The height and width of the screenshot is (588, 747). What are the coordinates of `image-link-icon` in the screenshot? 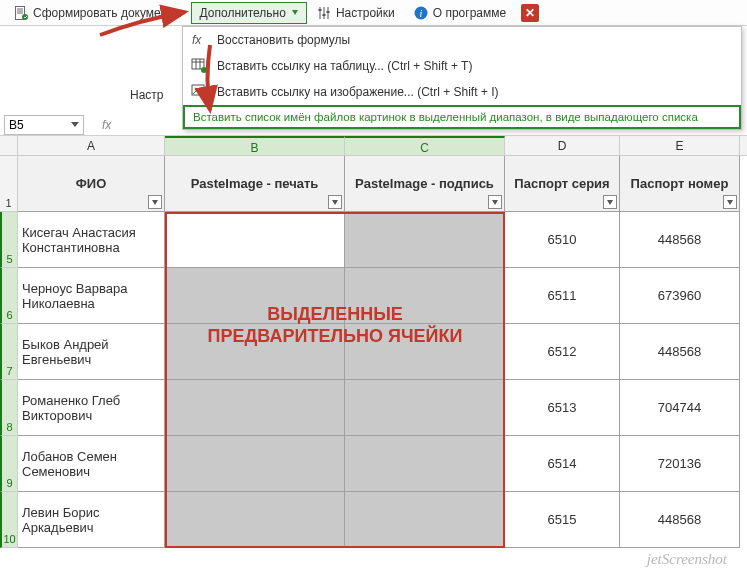 It's located at (200, 92).